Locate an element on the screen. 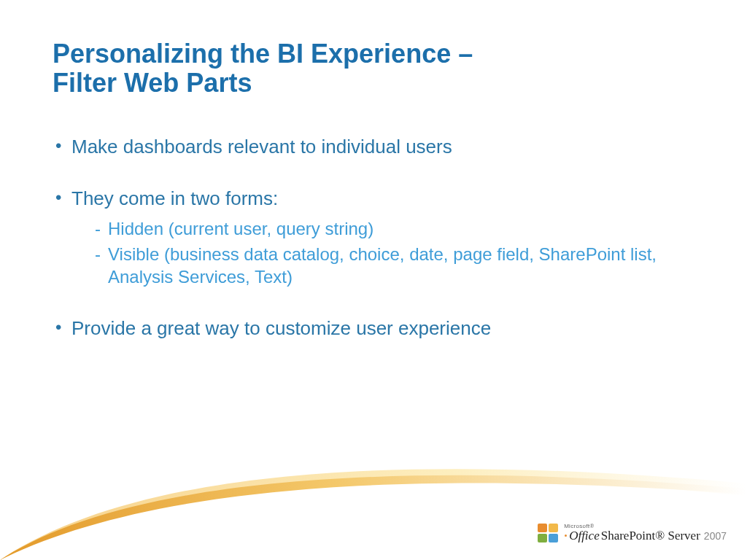 Image resolution: width=747 pixels, height=560 pixels. sub-bullet-text: Hidden (current user, query string) is located at coordinates (241, 229).